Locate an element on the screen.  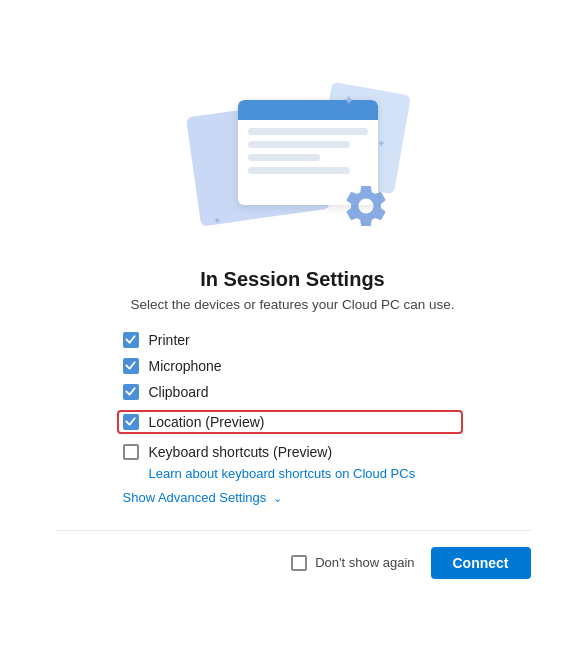
option-printer: Printer is located at coordinates (293, 340).